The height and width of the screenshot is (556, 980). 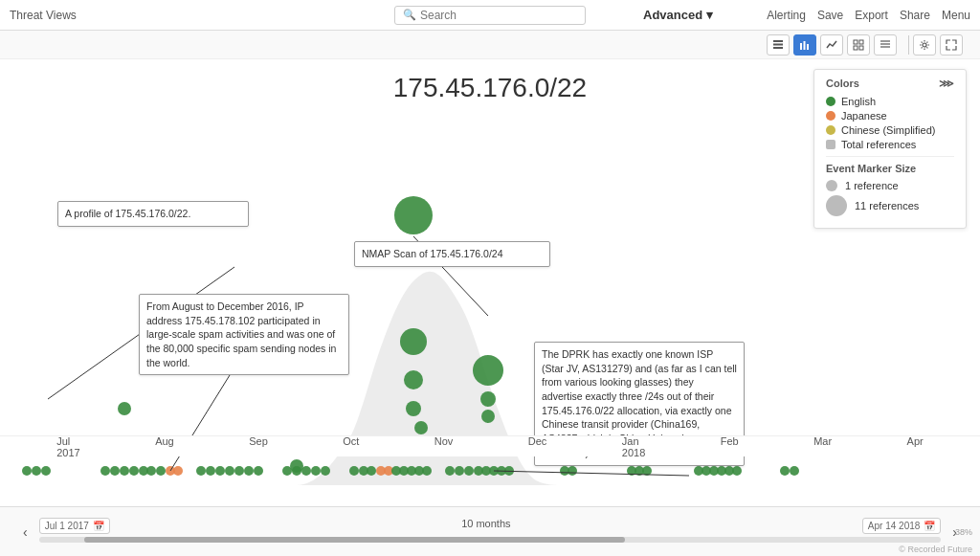 I want to click on alerting-button: Alerting, so click(x=787, y=15).